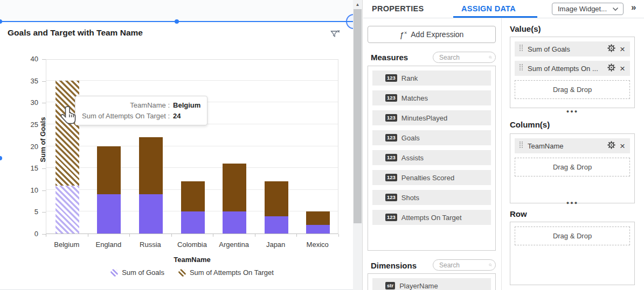 Image resolution: width=644 pixels, height=290 pixels. Describe the element at coordinates (30, 190) in the screenshot. I see `y-tick-label: 10` at that location.